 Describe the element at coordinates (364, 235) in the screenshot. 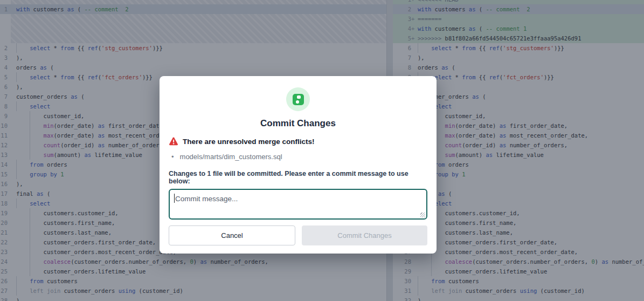

I see `commit-changes-button: Commit Changes` at that location.